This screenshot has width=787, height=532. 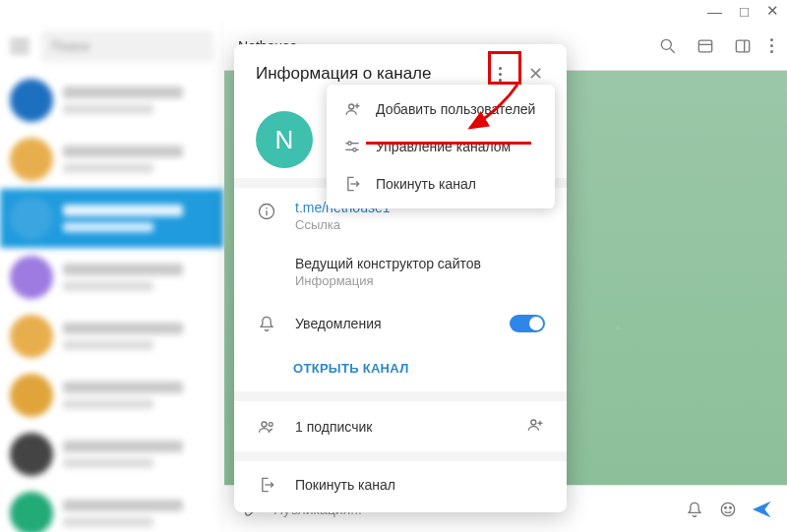 I want to click on window-titlebar: — □ ✕, so click(x=394, y=11).